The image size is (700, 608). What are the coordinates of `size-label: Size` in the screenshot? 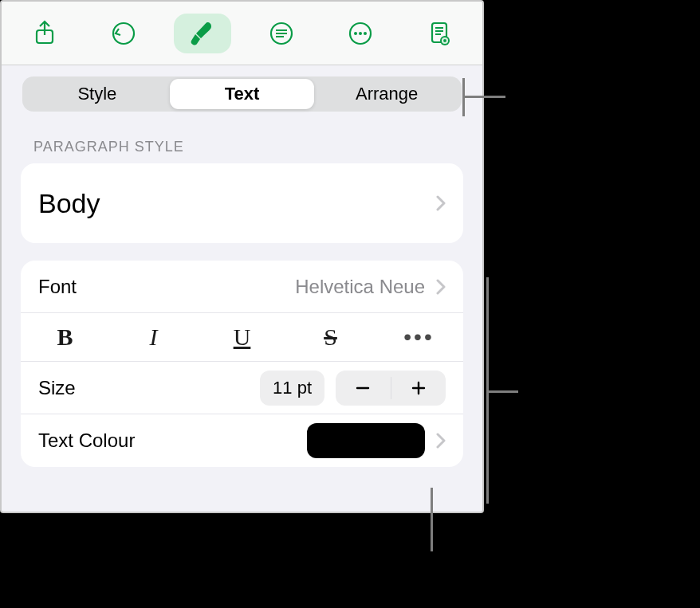 It's located at (57, 388).